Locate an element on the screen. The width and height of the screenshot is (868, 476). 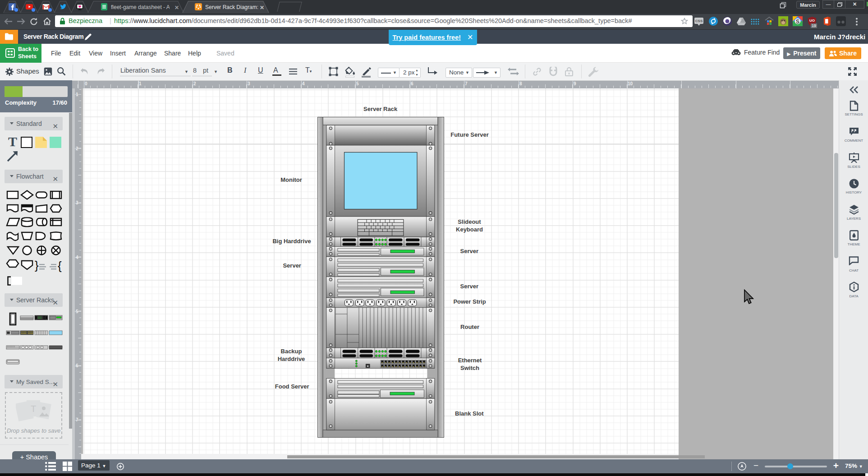
svg-text: UO is located at coordinates (812, 21).